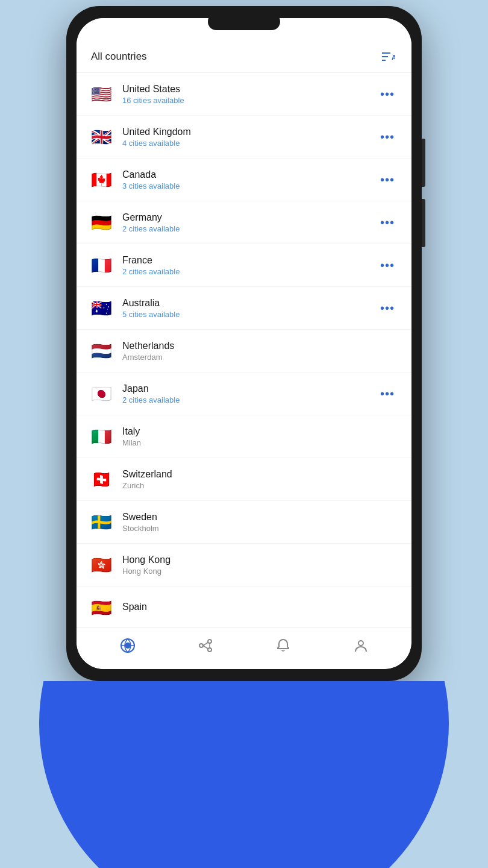 This screenshot has height=868, width=488. What do you see at coordinates (283, 646) in the screenshot?
I see `nav-notifications` at bounding box center [283, 646].